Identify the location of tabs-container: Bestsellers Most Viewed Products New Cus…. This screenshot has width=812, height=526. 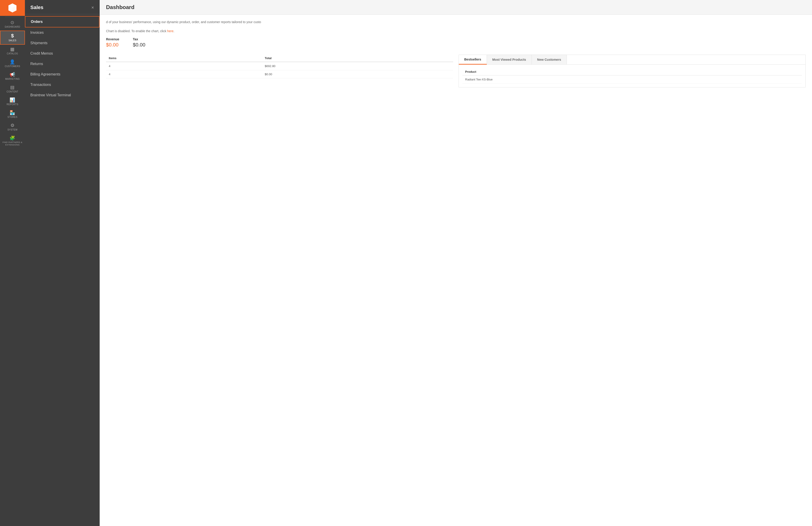
(632, 71).